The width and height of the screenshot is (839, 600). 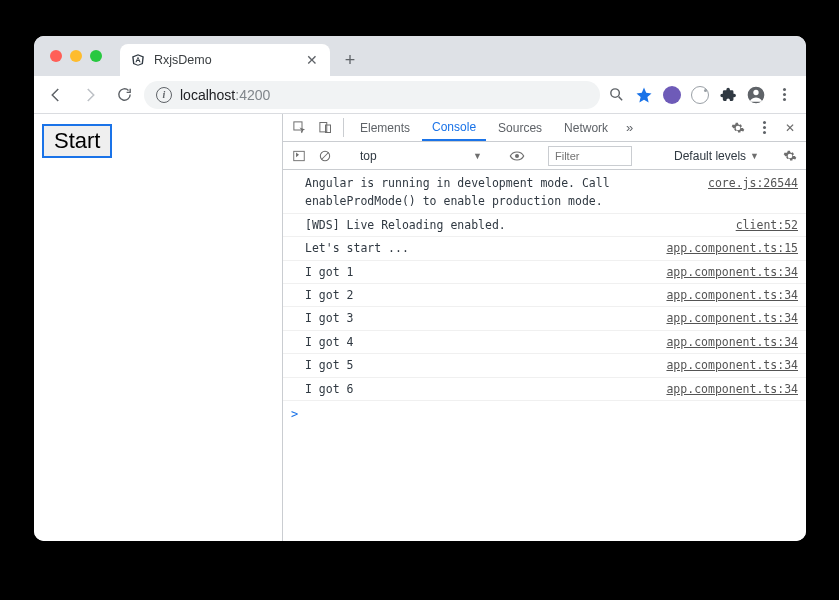 What do you see at coordinates (716, 156) in the screenshot?
I see `log-levels-selector: Default levels ▼` at bounding box center [716, 156].